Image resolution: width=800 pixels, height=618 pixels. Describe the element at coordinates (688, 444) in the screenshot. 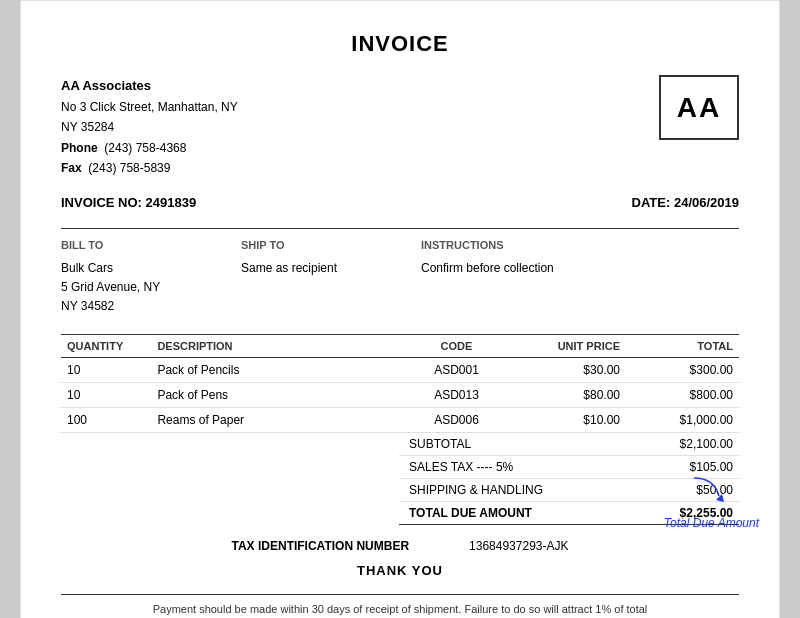

I see `subtotal-value: $2,100.00` at that location.